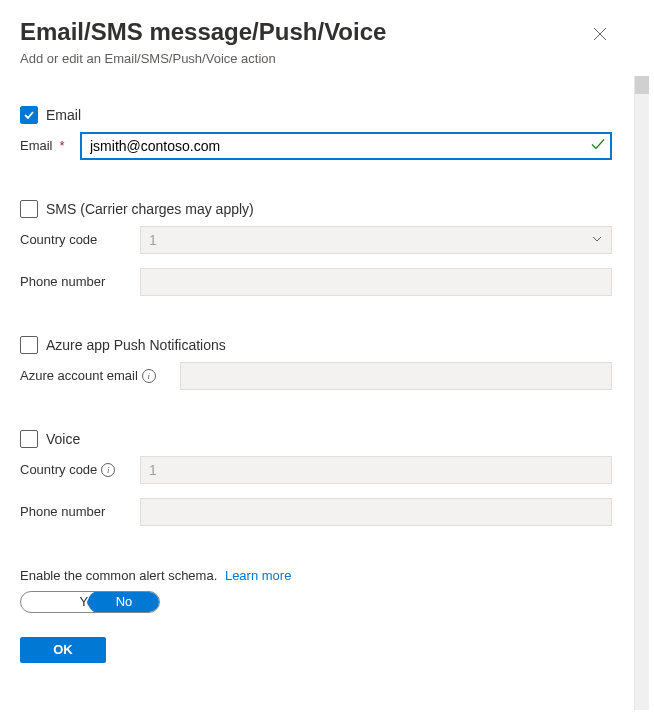  What do you see at coordinates (80, 240) in the screenshot?
I see `sms-countrycode-label: Country code` at bounding box center [80, 240].